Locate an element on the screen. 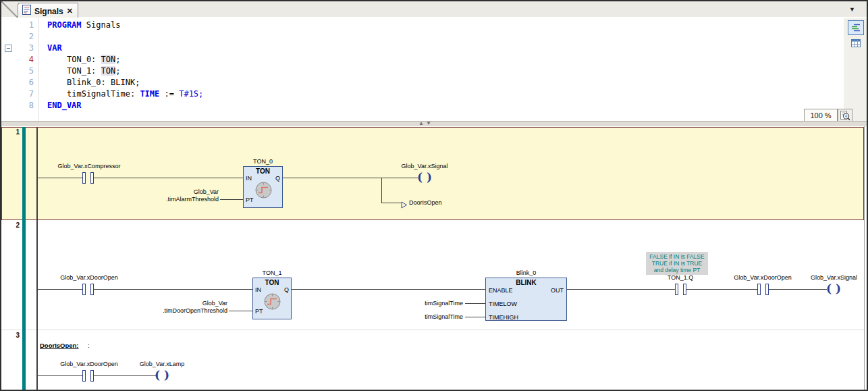 The width and height of the screenshot is (868, 391). var-decl: TON_0: is located at coordinates (84, 59).